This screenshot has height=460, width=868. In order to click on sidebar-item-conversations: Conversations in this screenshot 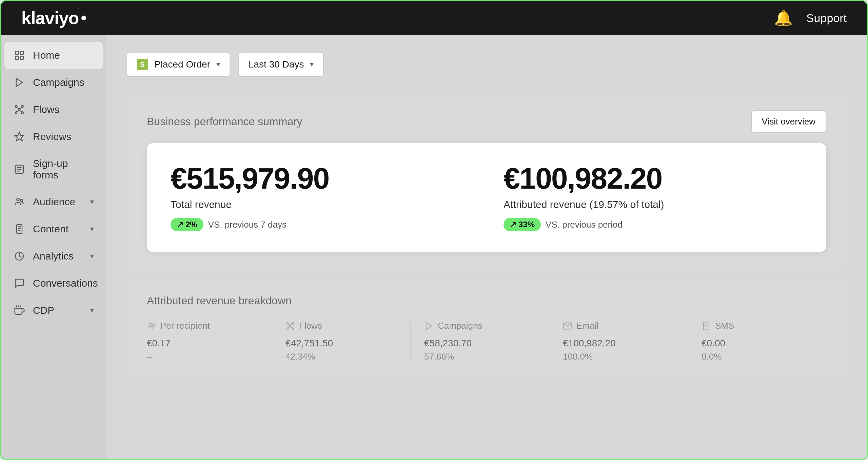, I will do `click(54, 283)`.